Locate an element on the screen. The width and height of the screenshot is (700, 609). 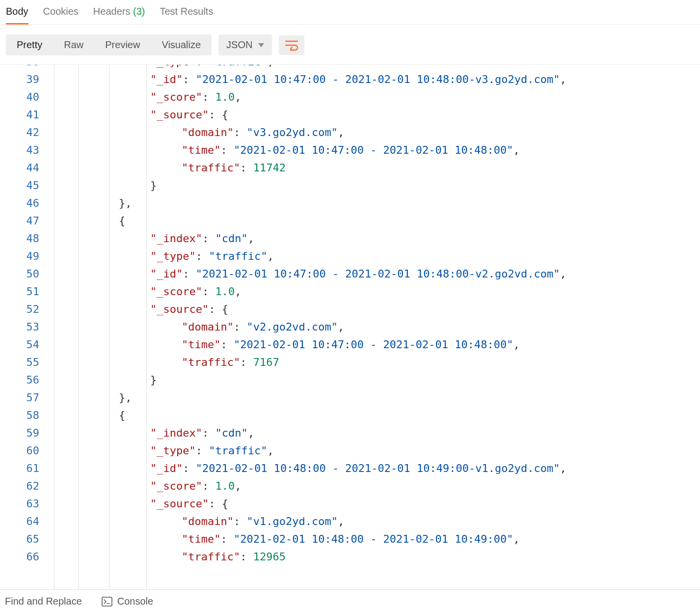
code-line: 40"_score": 1.0, is located at coordinates (350, 97).